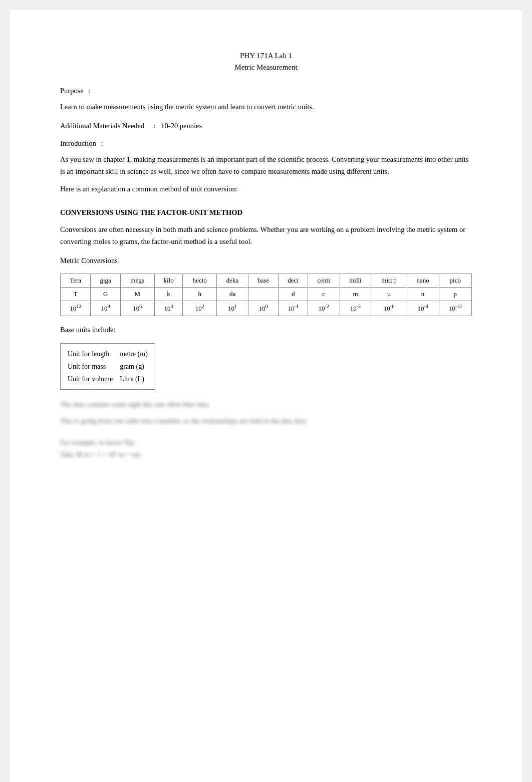  Describe the element at coordinates (266, 56) in the screenshot. I see `title-line-1: PHY 171A Lab 1` at that location.